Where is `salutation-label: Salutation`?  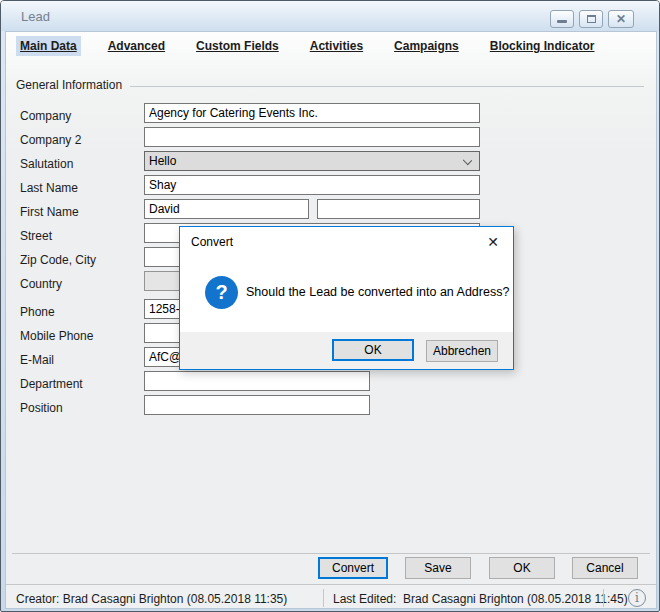
salutation-label: Salutation is located at coordinates (80, 164).